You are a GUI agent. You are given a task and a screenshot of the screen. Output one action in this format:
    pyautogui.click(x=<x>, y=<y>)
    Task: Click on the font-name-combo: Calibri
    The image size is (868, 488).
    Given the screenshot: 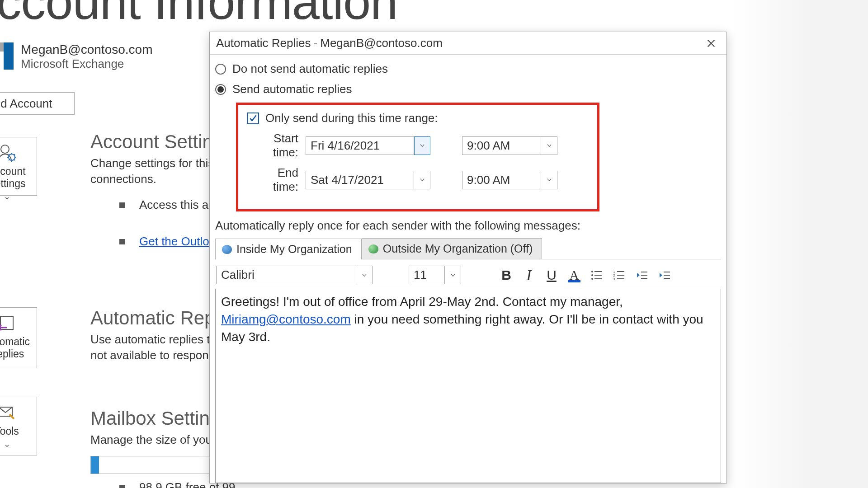 What is the action you would take?
    pyautogui.click(x=294, y=275)
    